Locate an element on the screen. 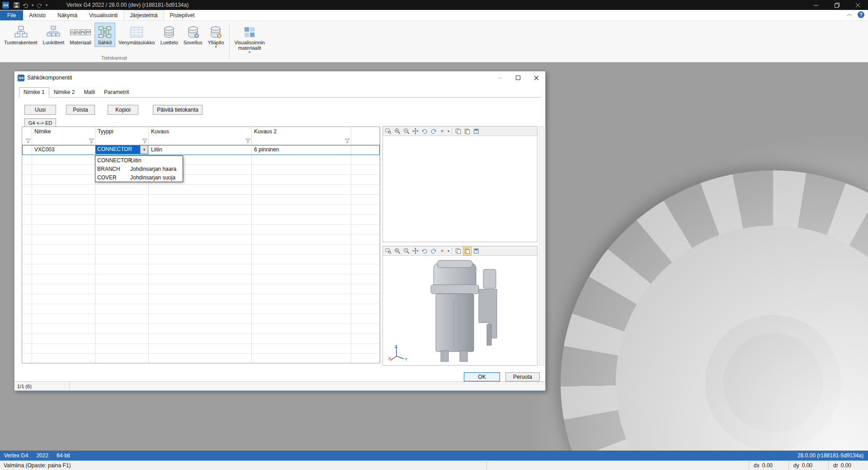  tab-pistepilvet: Pistepilvet is located at coordinates (183, 15).